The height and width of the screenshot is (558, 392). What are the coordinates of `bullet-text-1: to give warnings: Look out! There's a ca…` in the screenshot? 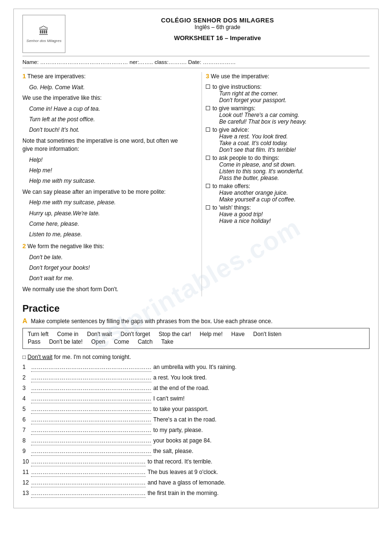 It's located at (291, 115).